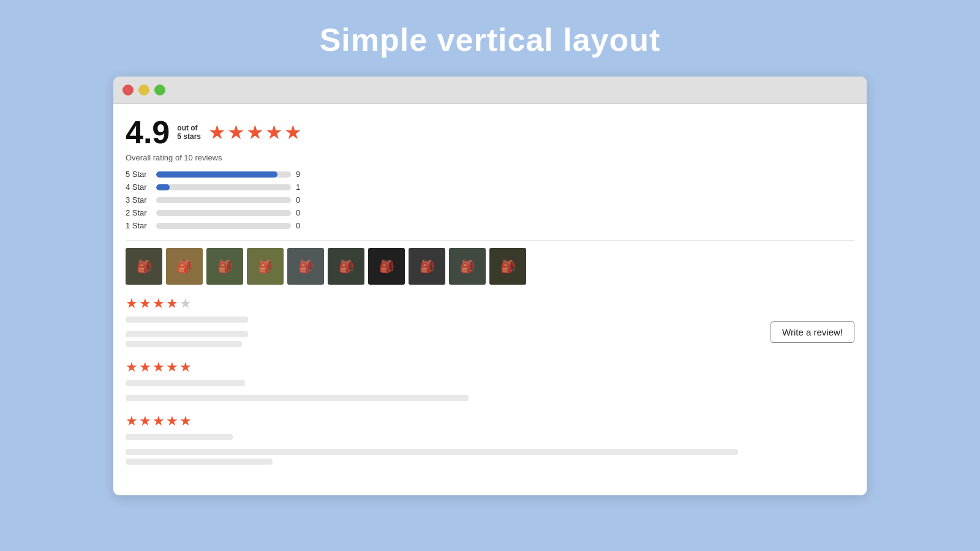 This screenshot has width=980, height=551. What do you see at coordinates (490, 439) in the screenshot?
I see `review-3: ★★★★★` at bounding box center [490, 439].